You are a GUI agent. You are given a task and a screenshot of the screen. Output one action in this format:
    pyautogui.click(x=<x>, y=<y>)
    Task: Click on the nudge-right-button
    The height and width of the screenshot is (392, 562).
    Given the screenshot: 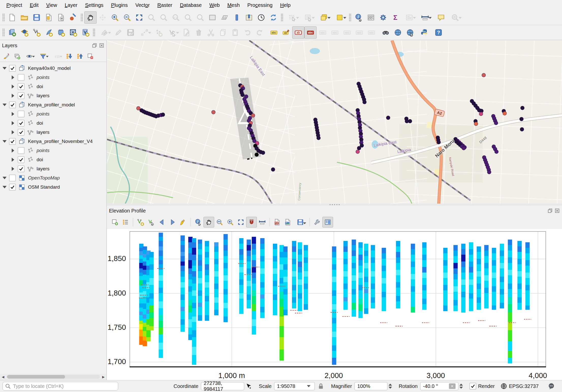 What is the action you would take?
    pyautogui.click(x=173, y=222)
    